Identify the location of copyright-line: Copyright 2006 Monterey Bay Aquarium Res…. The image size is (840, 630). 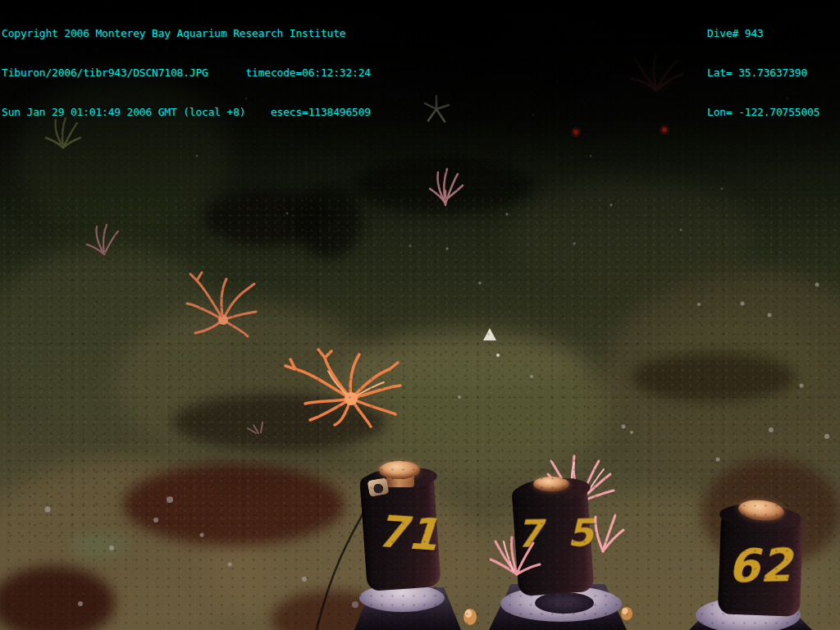
(186, 34).